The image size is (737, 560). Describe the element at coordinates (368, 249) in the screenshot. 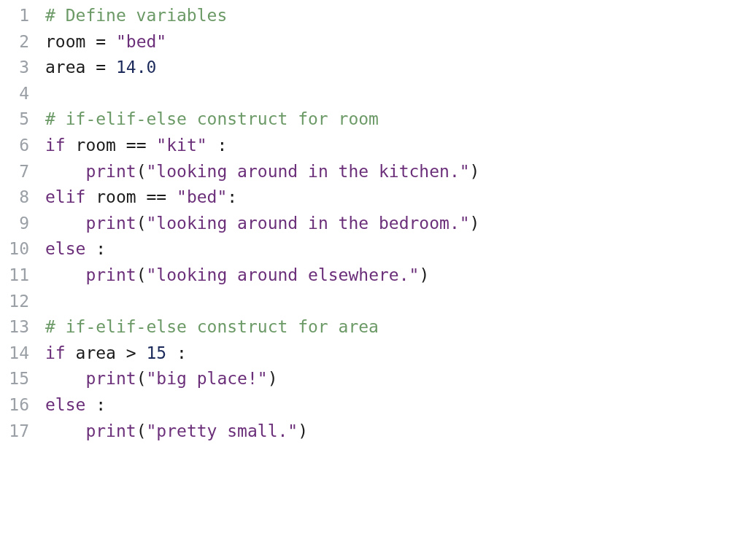

I see `code-line: 10else :` at that location.